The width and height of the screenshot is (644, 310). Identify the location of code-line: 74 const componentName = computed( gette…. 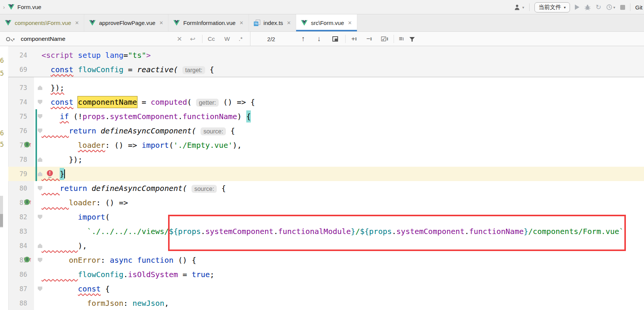
(326, 102).